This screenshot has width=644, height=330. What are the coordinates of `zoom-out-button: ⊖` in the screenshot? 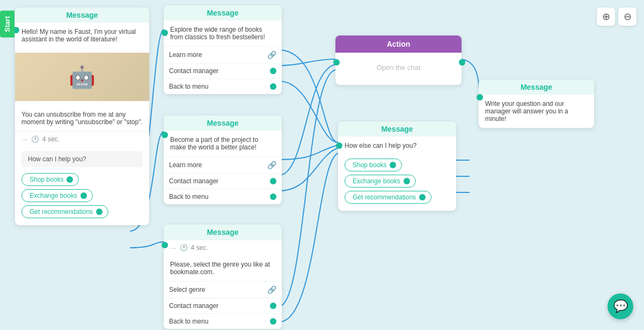 It's located at (627, 17).